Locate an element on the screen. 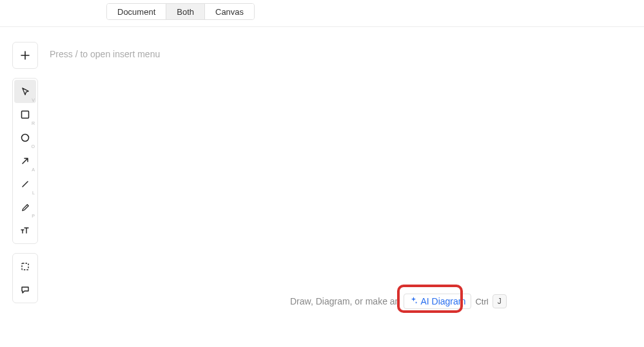 This screenshot has width=644, height=347. arrow-icon is located at coordinates (25, 161).